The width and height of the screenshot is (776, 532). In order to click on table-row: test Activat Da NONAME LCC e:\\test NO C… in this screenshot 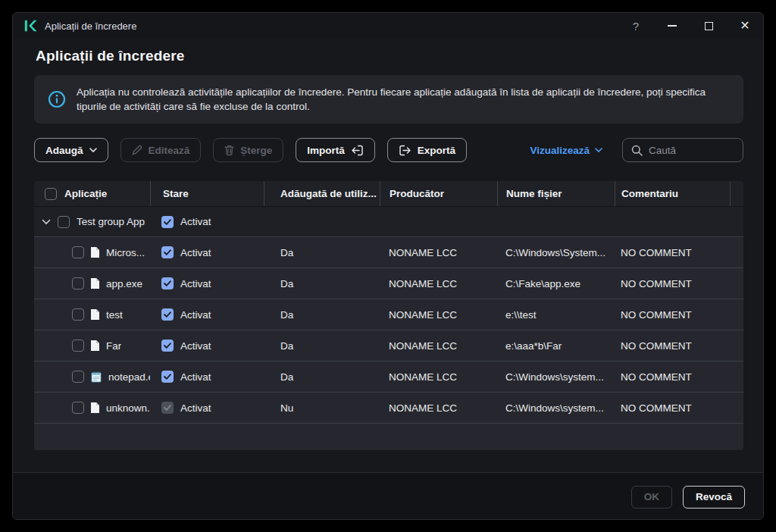, I will do `click(389, 314)`.